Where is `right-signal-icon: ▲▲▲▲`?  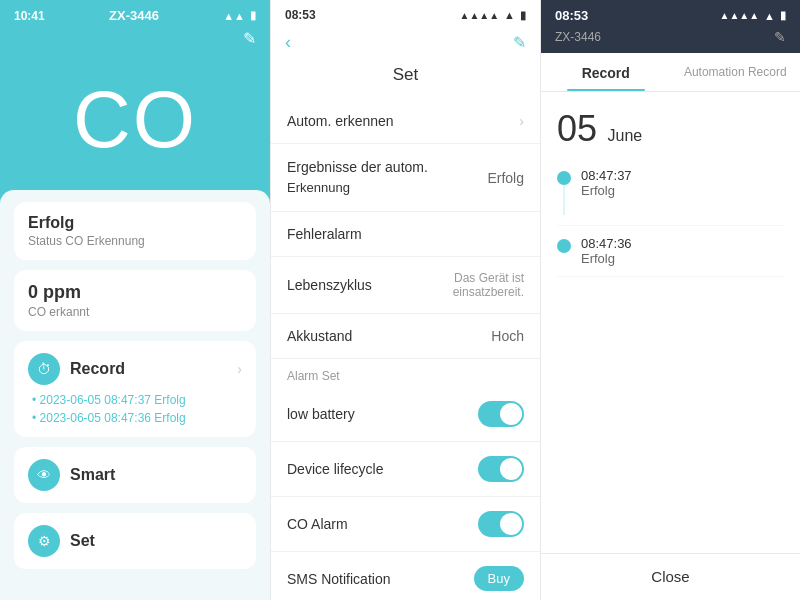 right-signal-icon: ▲▲▲▲ is located at coordinates (740, 16).